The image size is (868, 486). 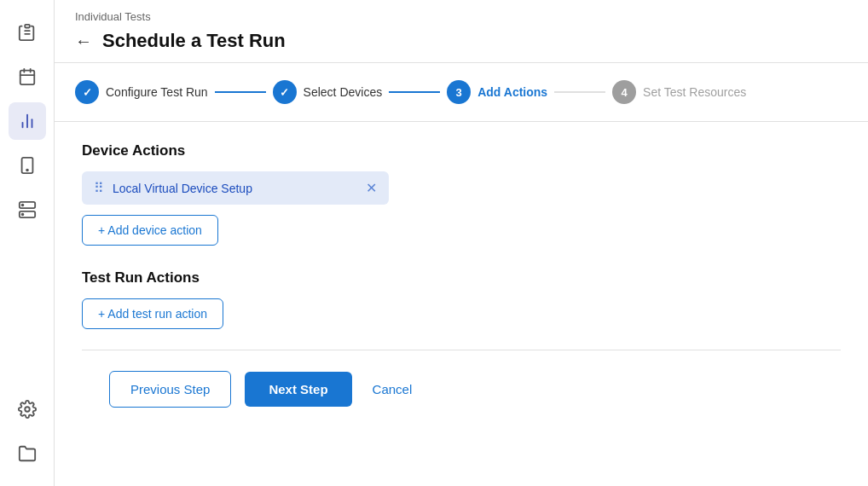 I want to click on step-number-add-actions: 3, so click(x=459, y=92).